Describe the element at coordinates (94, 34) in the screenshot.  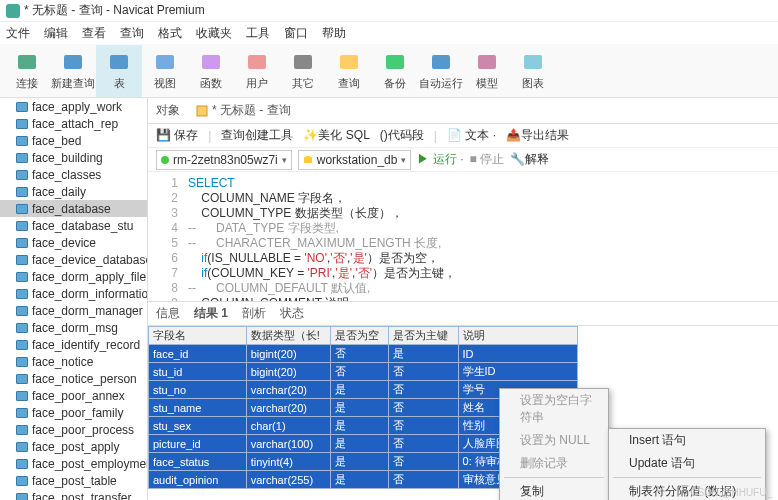
I see `menu-查看: 查看` at that location.